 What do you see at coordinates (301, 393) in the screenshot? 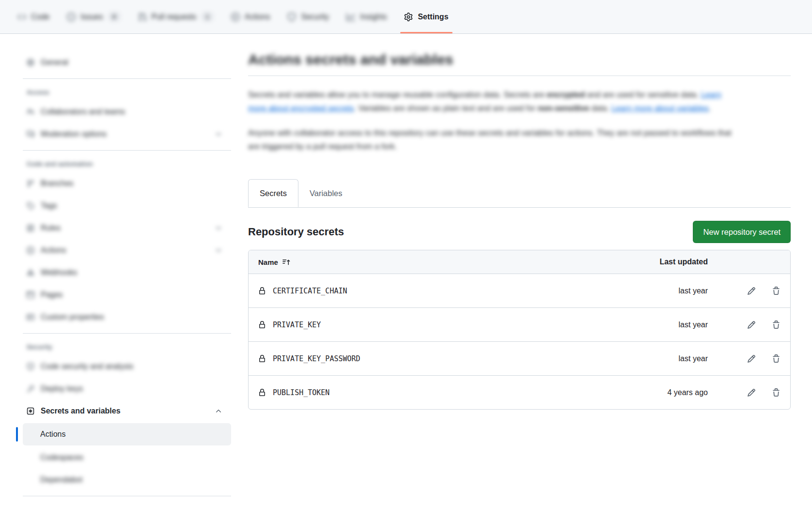
I see `secret-name: PUBLISH_TOKEN` at bounding box center [301, 393].